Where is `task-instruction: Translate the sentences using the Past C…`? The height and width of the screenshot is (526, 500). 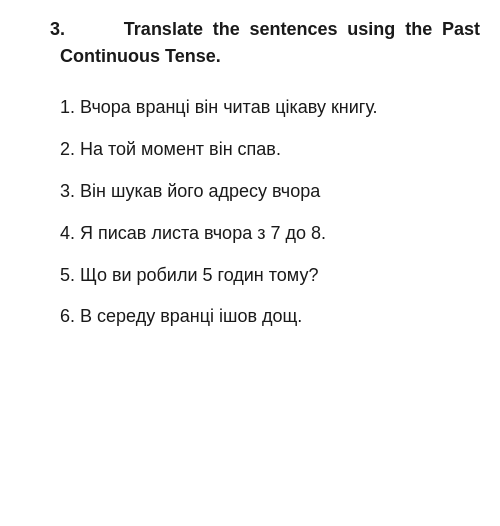 task-instruction: Translate the sentences using the Past C… is located at coordinates (270, 42).